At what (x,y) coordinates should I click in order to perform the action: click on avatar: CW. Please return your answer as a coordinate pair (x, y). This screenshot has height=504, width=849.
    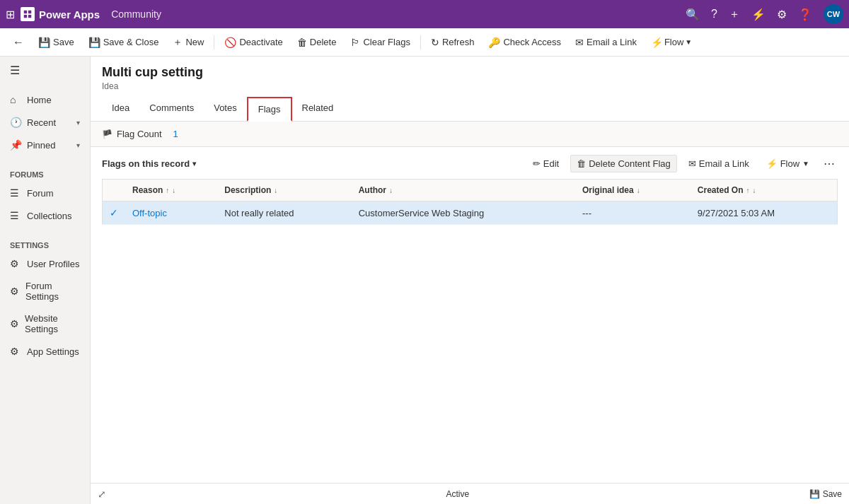
    Looking at the image, I should click on (833, 14).